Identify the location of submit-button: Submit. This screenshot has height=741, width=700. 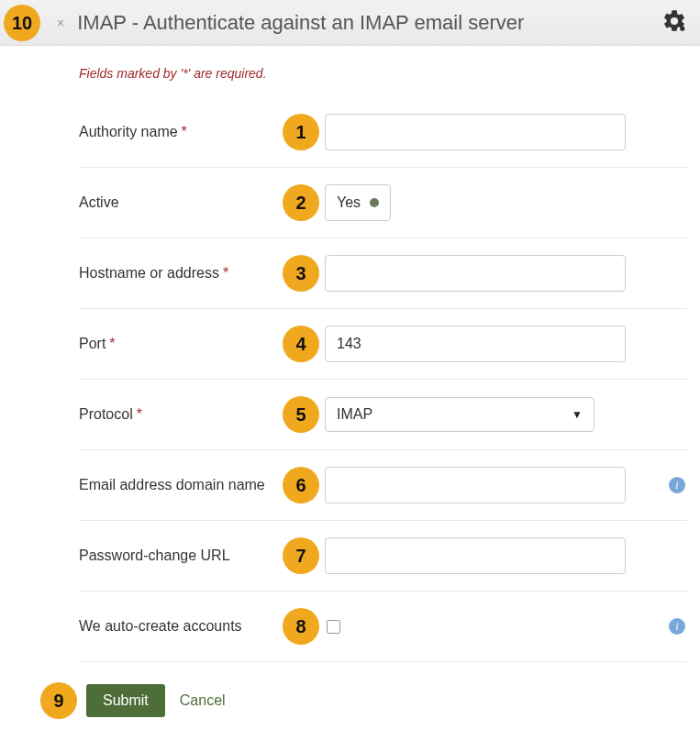
(126, 701).